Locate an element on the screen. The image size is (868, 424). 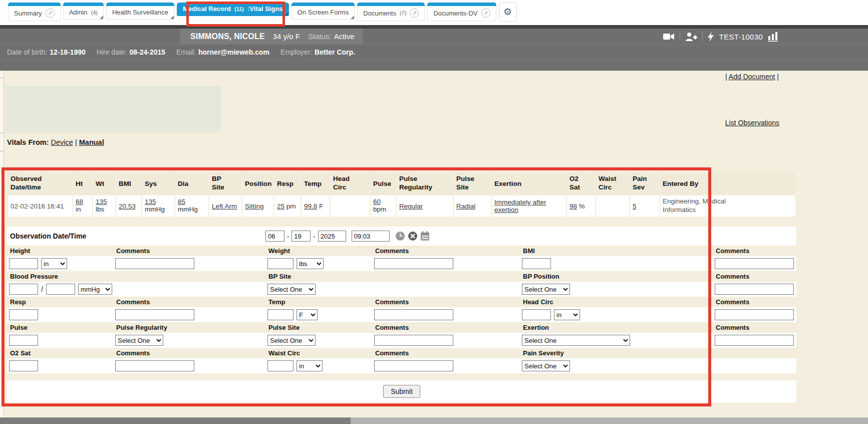
exertion-select: Select One is located at coordinates (576, 340).